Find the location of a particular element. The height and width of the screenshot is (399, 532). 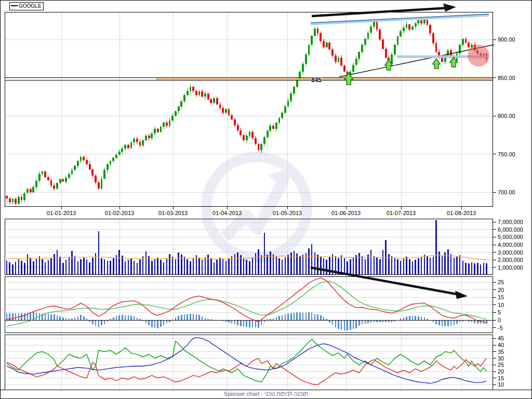

svg-text: -5 is located at coordinates (500, 328).